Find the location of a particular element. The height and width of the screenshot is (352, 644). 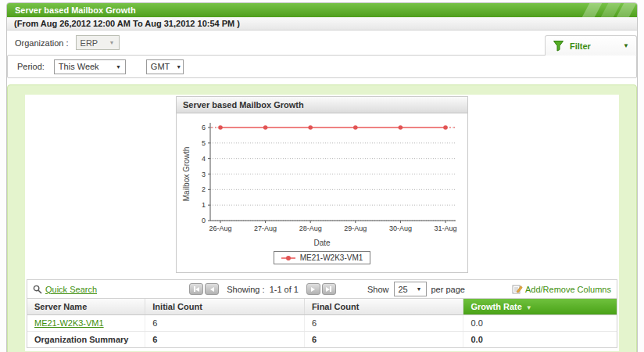

chart-title-bar: Server based Mailbox Growth is located at coordinates (322, 105).